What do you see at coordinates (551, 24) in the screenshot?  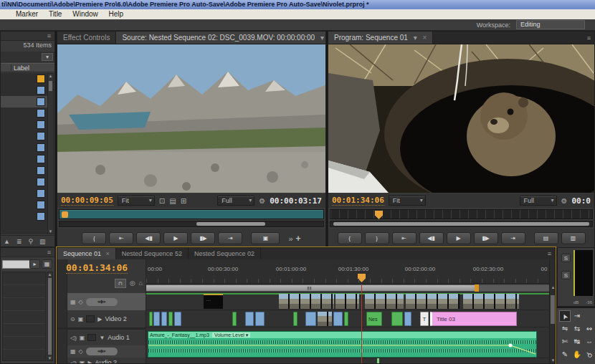 I see `workspace-select: Editing` at bounding box center [551, 24].